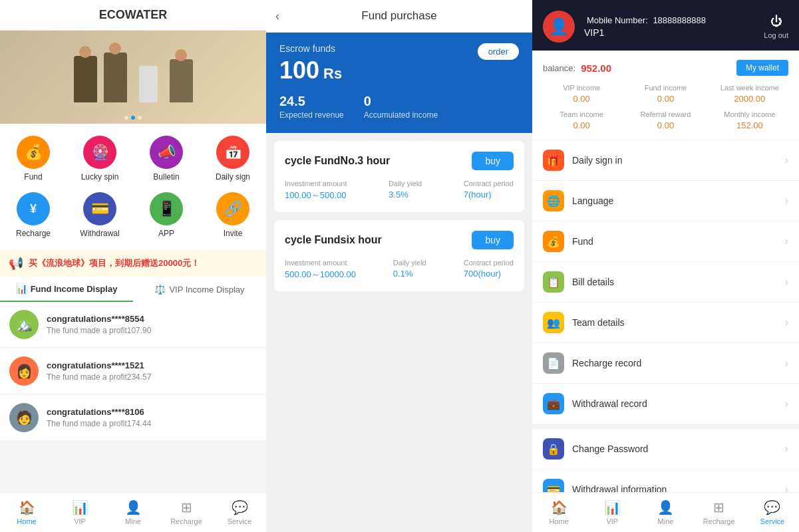 This screenshot has height=532, width=799. What do you see at coordinates (240, 512) in the screenshot?
I see `left-nav-service: 💬 Service` at bounding box center [240, 512].